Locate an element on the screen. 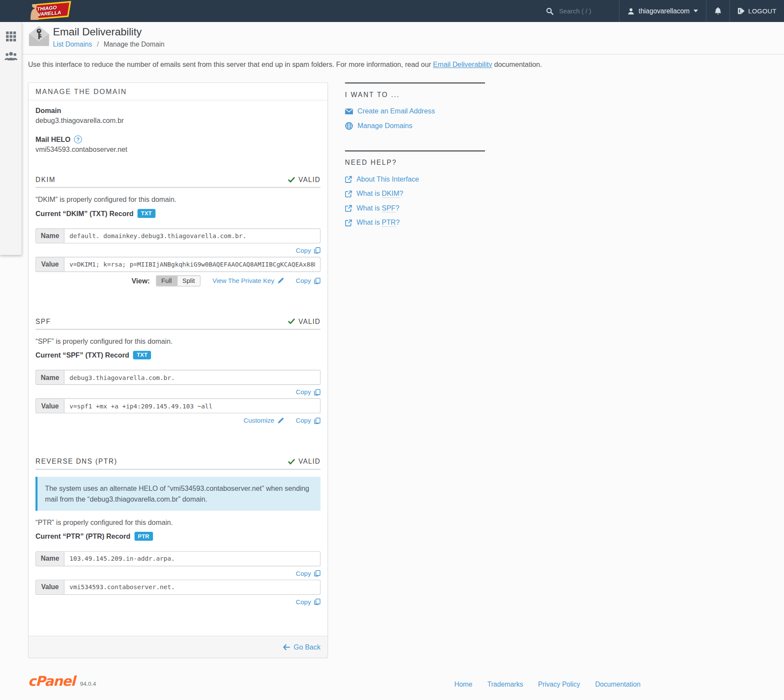 This screenshot has height=700, width=784. help-icon: ? is located at coordinates (79, 140).